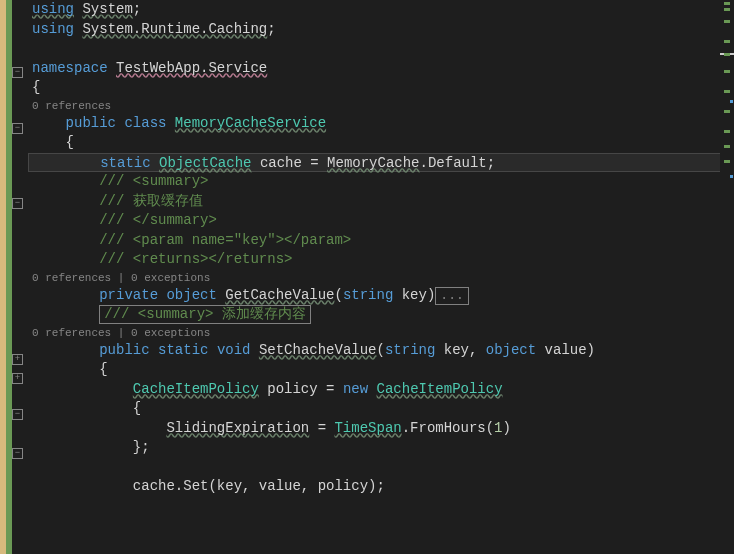 This screenshot has width=734, height=554. Describe the element at coordinates (192, 68) in the screenshot. I see `namespace-name: TestWebApp.Service` at that location.